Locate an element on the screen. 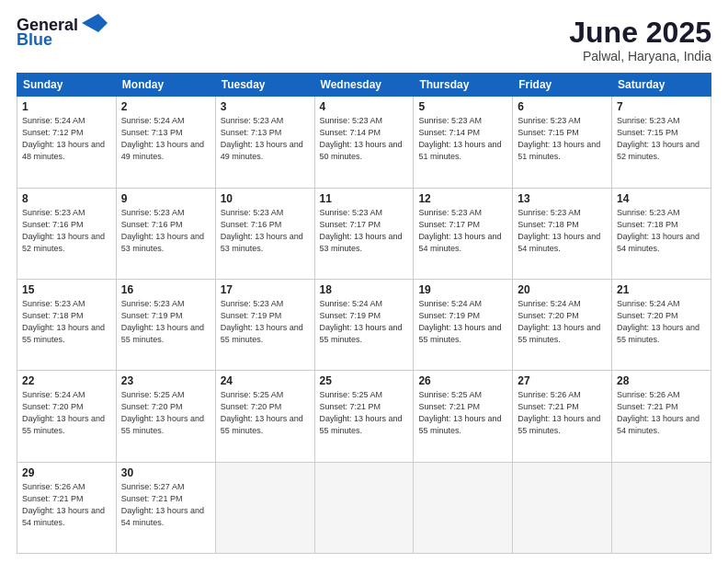 Image resolution: width=728 pixels, height=563 pixels. logo-arrow-icon is located at coordinates (95, 23).